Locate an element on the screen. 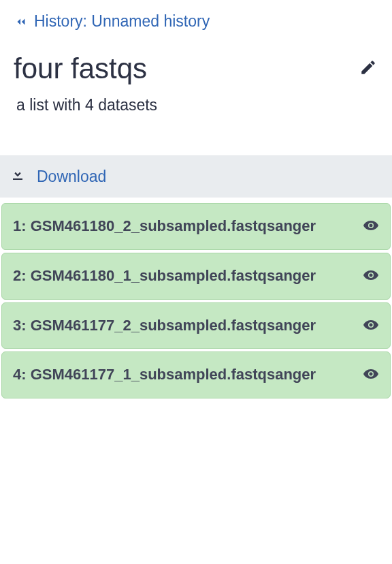 Image resolution: width=392 pixels, height=564 pixels. edit-button is located at coordinates (368, 69).